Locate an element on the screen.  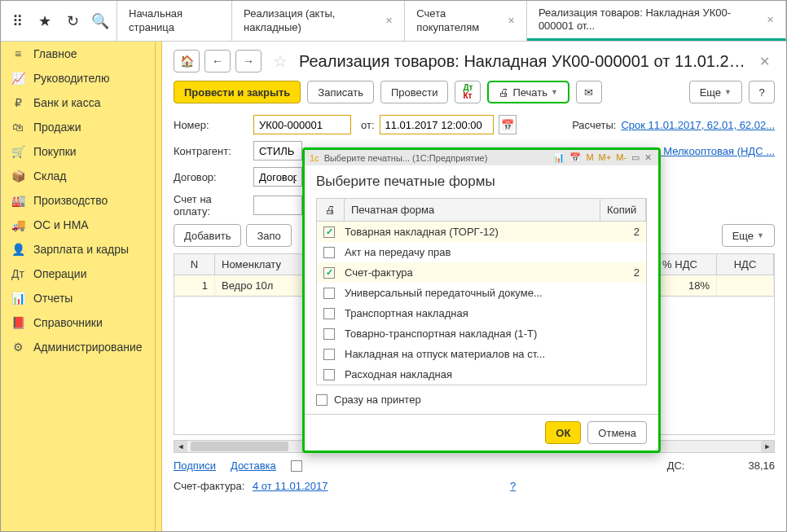
direct-print-checkbox is located at coordinates (322, 400).